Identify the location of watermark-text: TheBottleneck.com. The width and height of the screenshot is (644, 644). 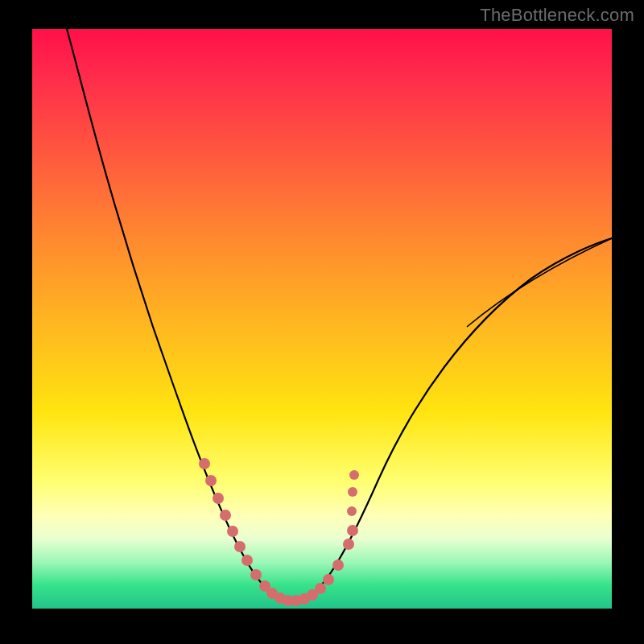
(557, 15).